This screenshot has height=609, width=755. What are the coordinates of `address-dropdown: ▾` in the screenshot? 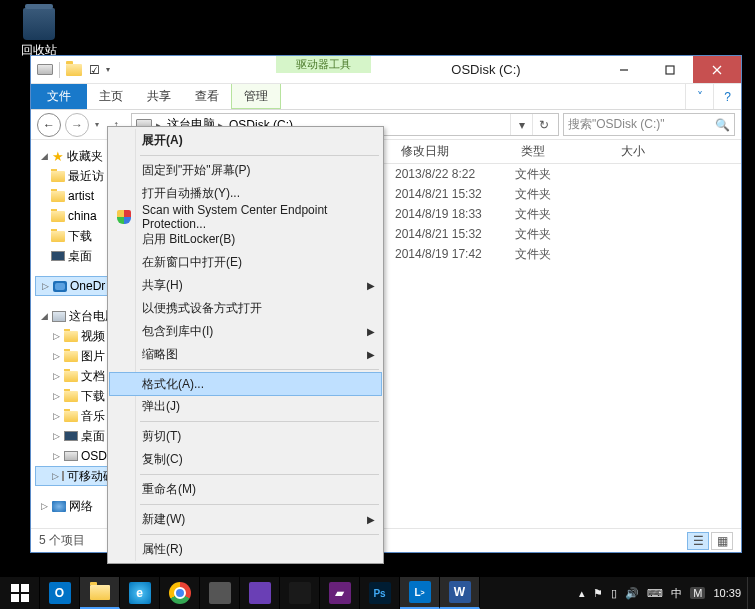 It's located at (521, 124).